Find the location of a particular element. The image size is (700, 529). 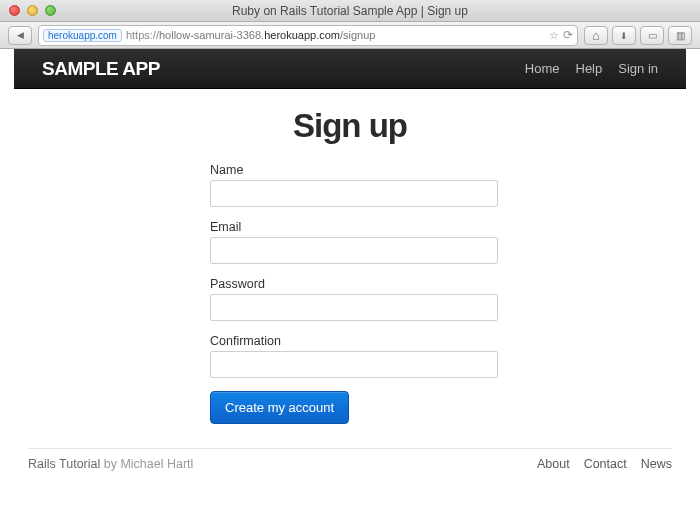

footer-author: Michael Hartl is located at coordinates (156, 464).